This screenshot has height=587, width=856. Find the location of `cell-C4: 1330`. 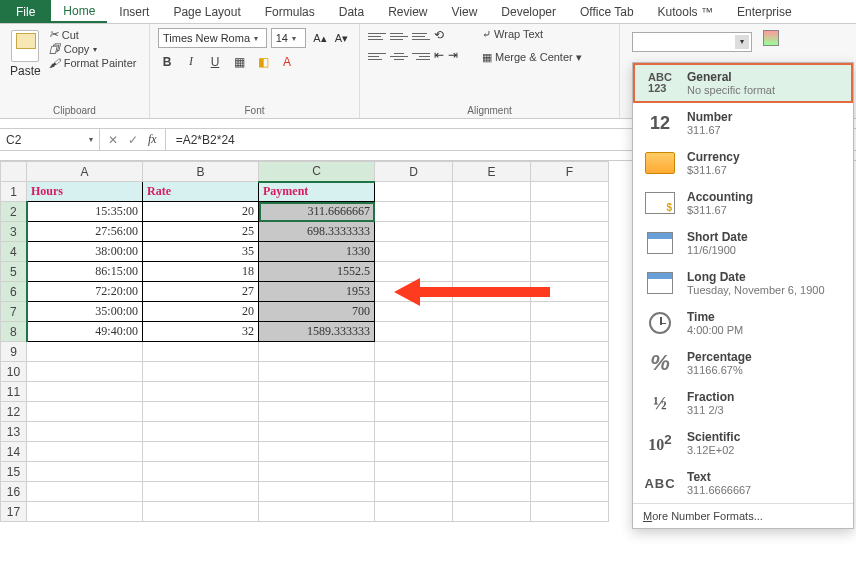

cell-C4: 1330 is located at coordinates (317, 252).